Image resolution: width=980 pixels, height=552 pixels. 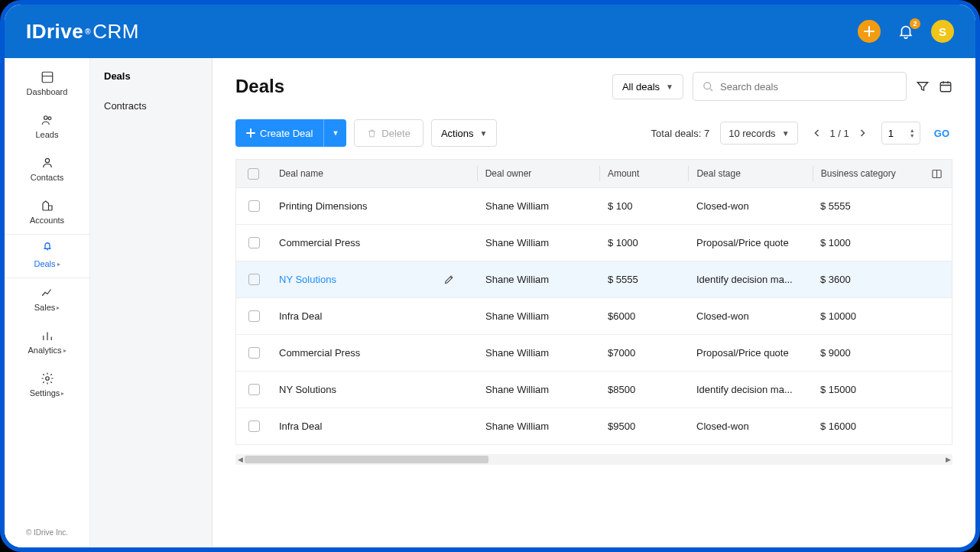 What do you see at coordinates (937, 174) in the screenshot?
I see `columns-icon` at bounding box center [937, 174].